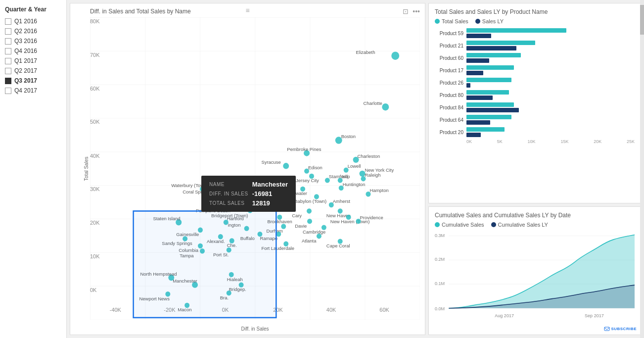 The height and width of the screenshot is (338, 644). What do you see at coordinates (535, 215) in the screenshot?
I see `cum-title: Cumulative Sales and Cumulative Sales LY…` at bounding box center [535, 215].